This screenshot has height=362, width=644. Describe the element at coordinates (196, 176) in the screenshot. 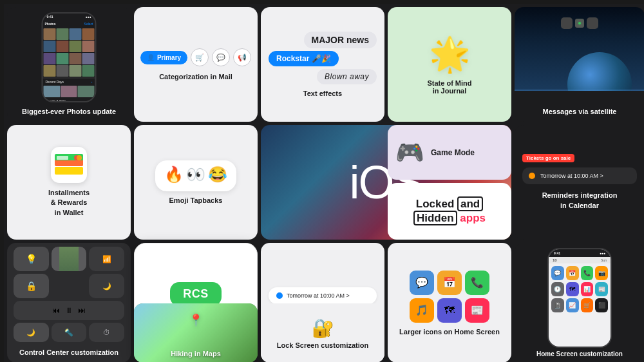

I see `emoji-bubble: 🔥 👀 😂` at that location.